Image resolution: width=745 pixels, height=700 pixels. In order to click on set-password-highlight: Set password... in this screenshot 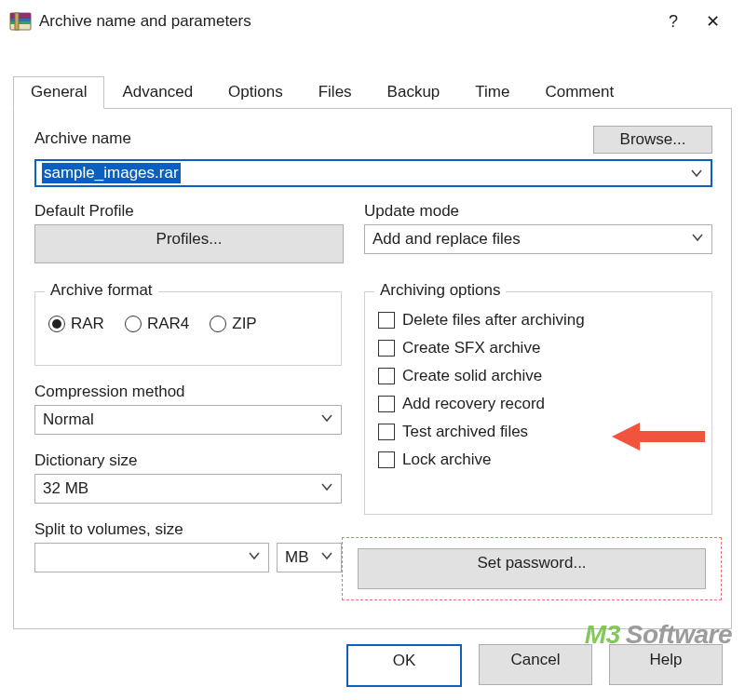, I will do `click(532, 569)`.